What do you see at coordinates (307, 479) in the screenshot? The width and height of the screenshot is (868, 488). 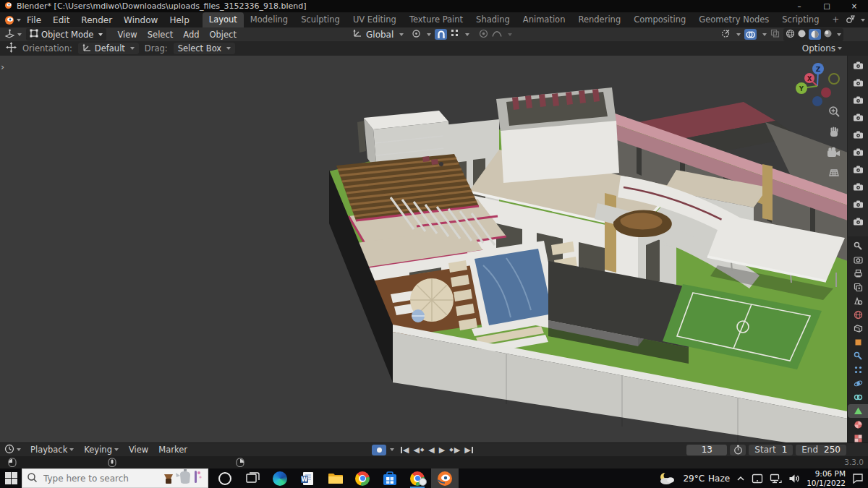 I see `taskbar-app-word: W` at bounding box center [307, 479].